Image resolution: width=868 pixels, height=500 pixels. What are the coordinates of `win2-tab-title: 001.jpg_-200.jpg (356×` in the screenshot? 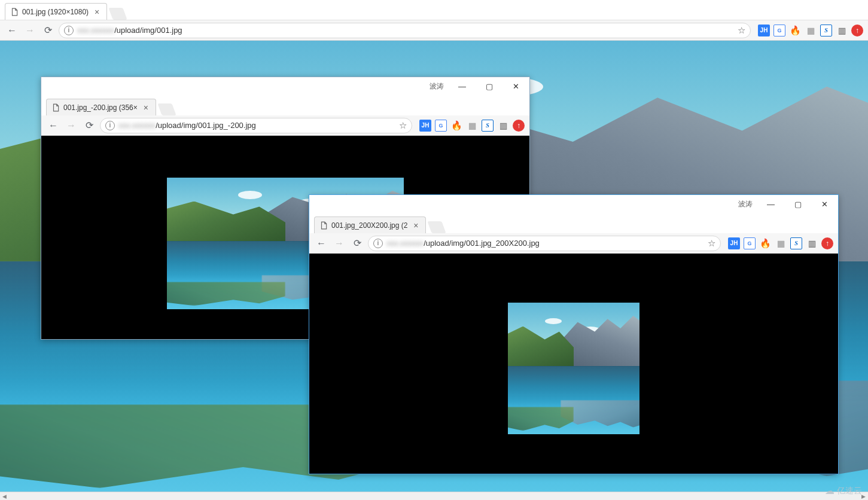 It's located at (100, 108).